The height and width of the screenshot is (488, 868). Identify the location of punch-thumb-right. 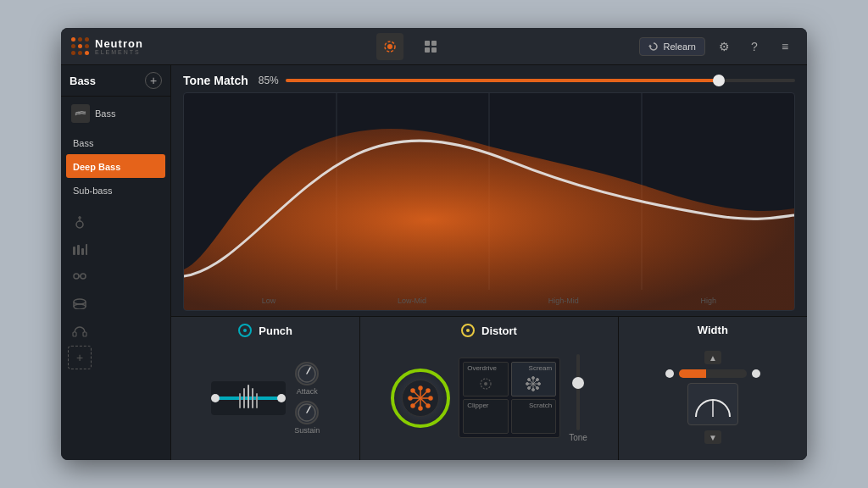
(281, 398).